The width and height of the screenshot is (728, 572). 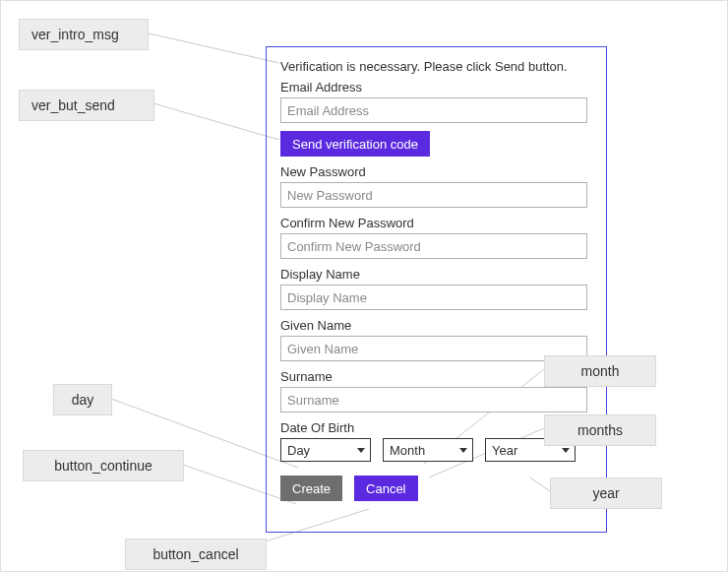 What do you see at coordinates (437, 274) in the screenshot?
I see `display-name-label: Display Name` at bounding box center [437, 274].